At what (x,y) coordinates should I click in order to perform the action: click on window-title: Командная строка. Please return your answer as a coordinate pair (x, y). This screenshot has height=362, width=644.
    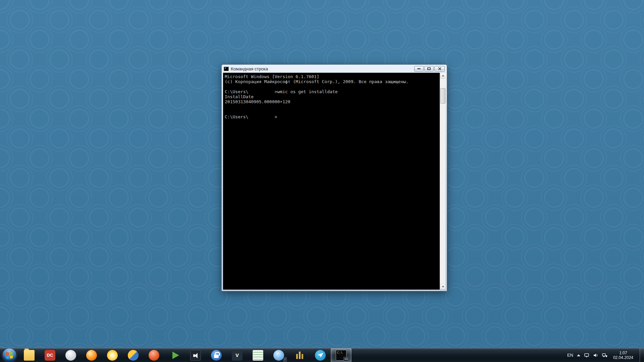
    Looking at the image, I should click on (250, 69).